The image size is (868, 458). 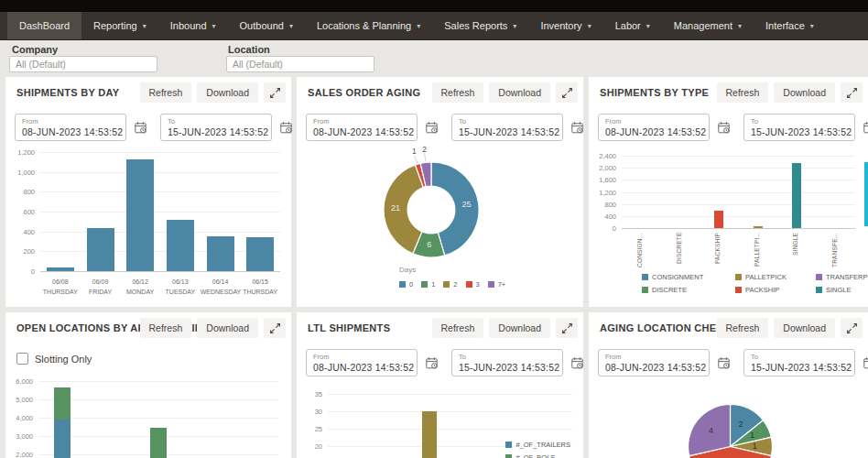 I want to click on y-axis-tick: 30, so click(x=309, y=412).